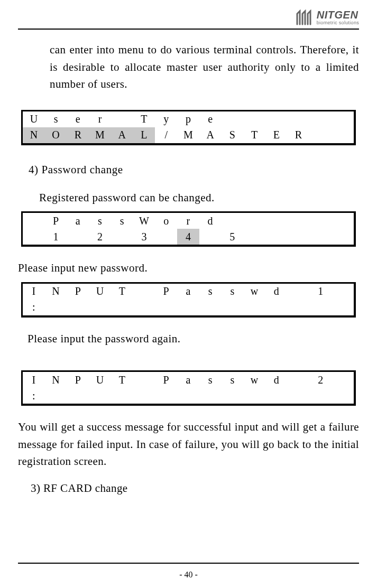 The image size is (377, 588). I want to click on lcd-cell: 5, so click(232, 237).